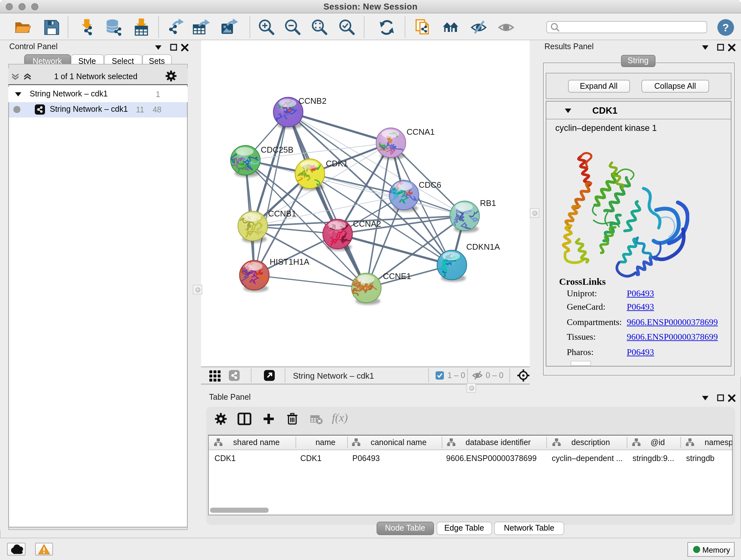 The image size is (741, 560). What do you see at coordinates (366, 224) in the screenshot?
I see `svg-text: CCNA2` at bounding box center [366, 224].